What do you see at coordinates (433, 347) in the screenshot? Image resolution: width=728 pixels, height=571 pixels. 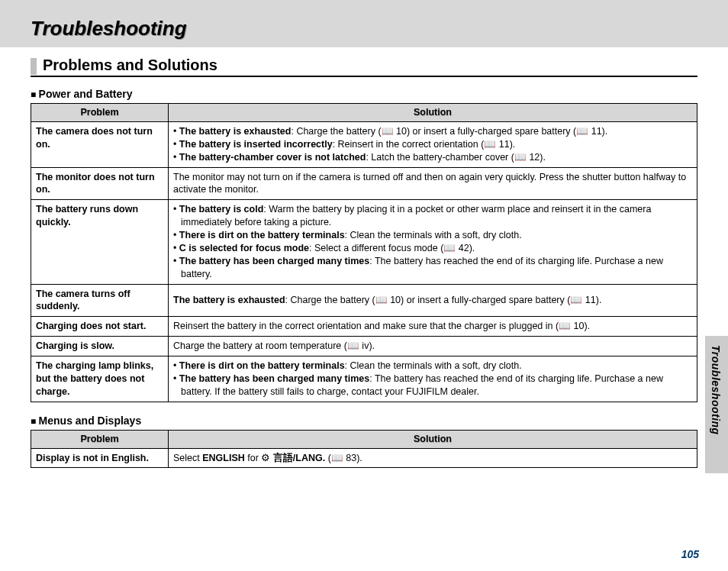 I see `solution-cell: Charge the battery at room temperature (…` at bounding box center [433, 347].